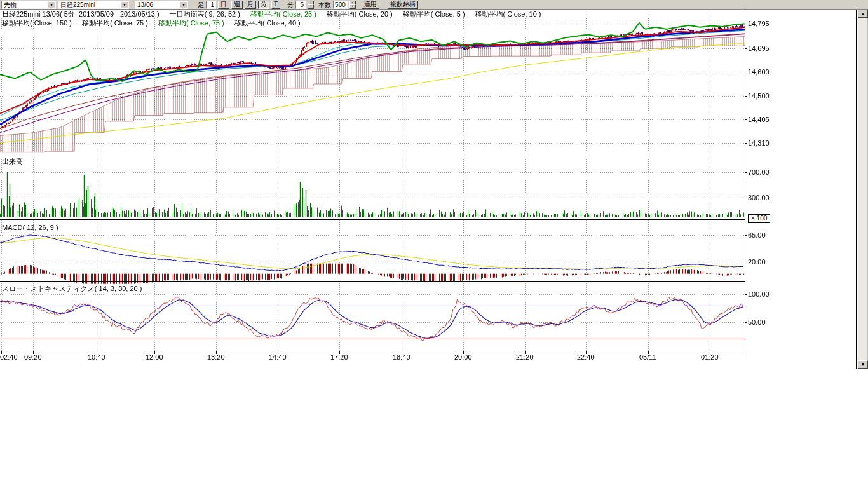 The width and height of the screenshot is (868, 488). I want to click on bar-count-label: 本数, so click(325, 5).